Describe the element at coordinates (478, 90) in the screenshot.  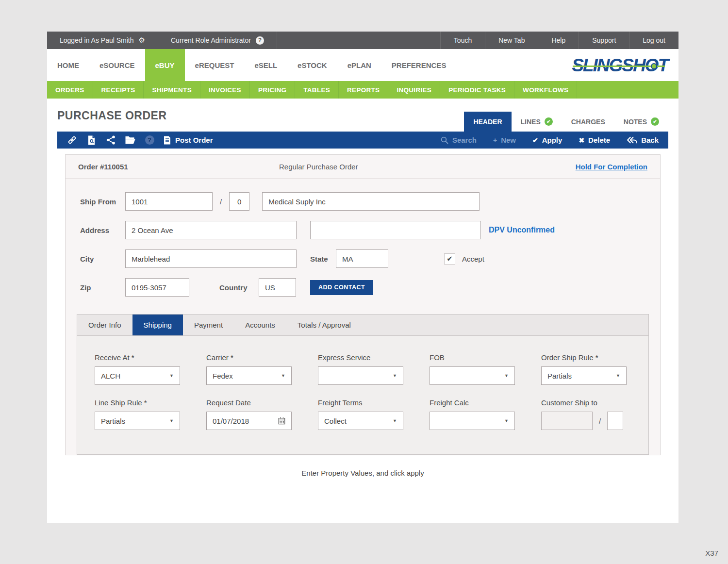
I see `module-periodic-tasks: PERIODIC TASKS` at that location.